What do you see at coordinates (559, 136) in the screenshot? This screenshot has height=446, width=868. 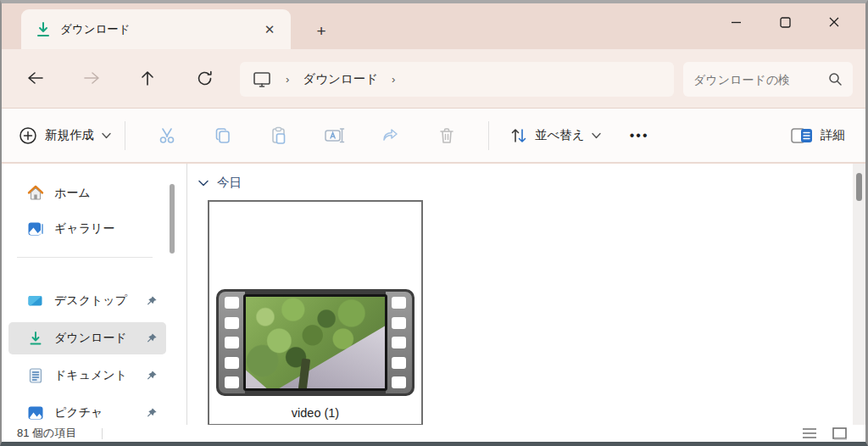 I see `sort-button-label: 並べ替え` at bounding box center [559, 136].